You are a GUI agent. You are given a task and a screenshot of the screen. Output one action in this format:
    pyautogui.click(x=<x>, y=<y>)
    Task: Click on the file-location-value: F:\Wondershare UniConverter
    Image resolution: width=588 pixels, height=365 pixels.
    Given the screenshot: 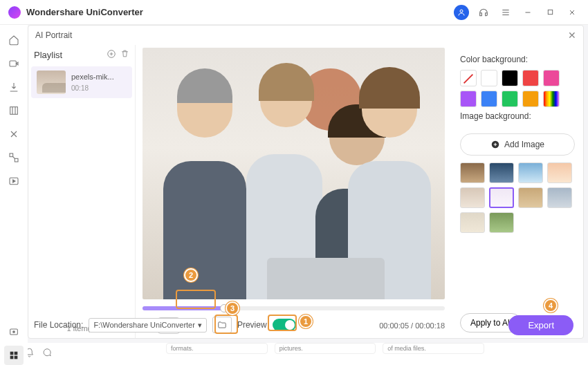 What is the action you would take?
    pyautogui.click(x=144, y=325)
    